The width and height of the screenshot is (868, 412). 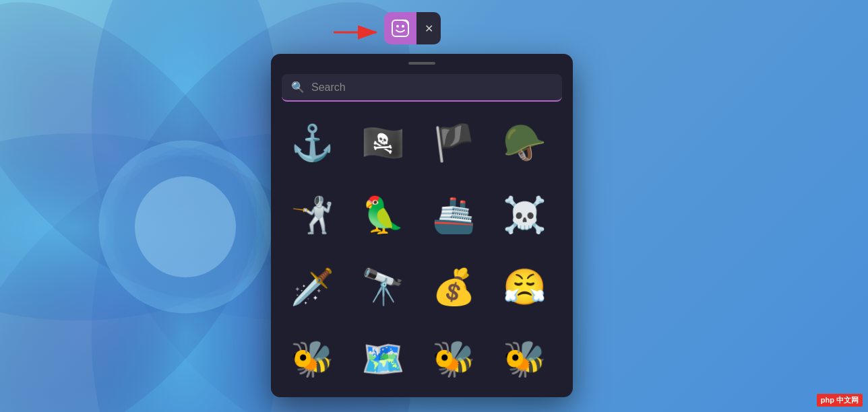 I want to click on sticker-pirate-flag: 🏴, so click(x=454, y=143).